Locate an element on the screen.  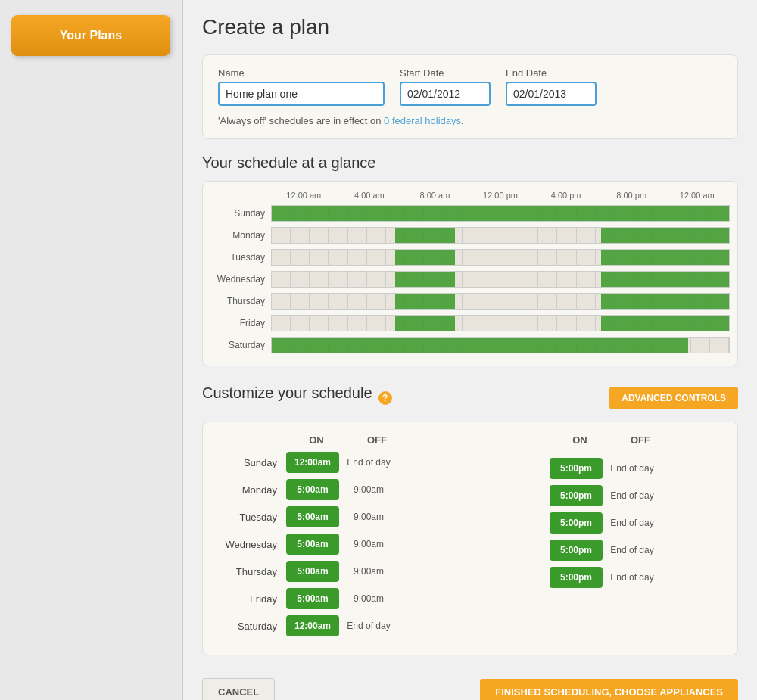
plan-form-section: Name Start Date End Date 'Always off' sc… is located at coordinates (470, 97).